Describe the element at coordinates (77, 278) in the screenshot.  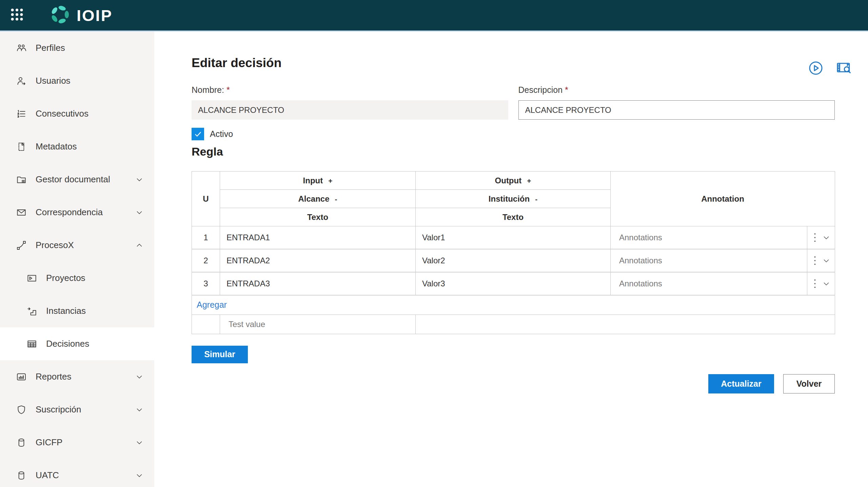
I see `sidebar-item-proyectos: Proyectos` at that location.